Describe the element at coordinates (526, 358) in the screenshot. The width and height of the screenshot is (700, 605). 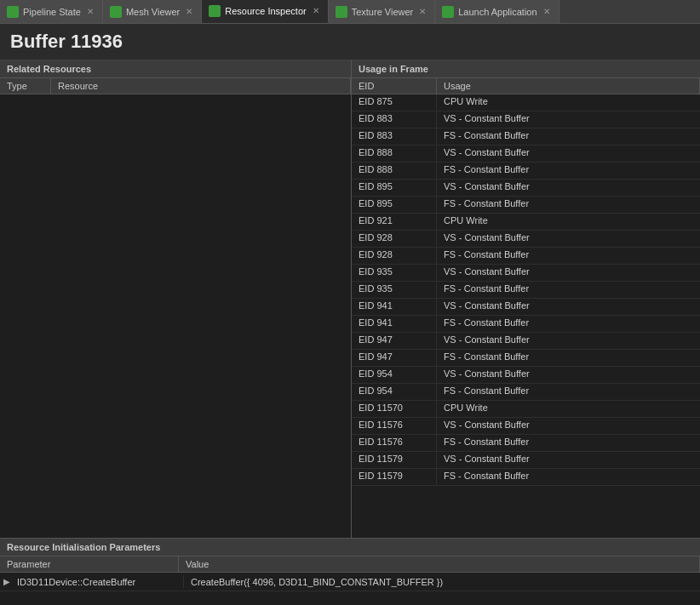
I see `usage-row: EID 947 FS - Constant Buffer` at that location.